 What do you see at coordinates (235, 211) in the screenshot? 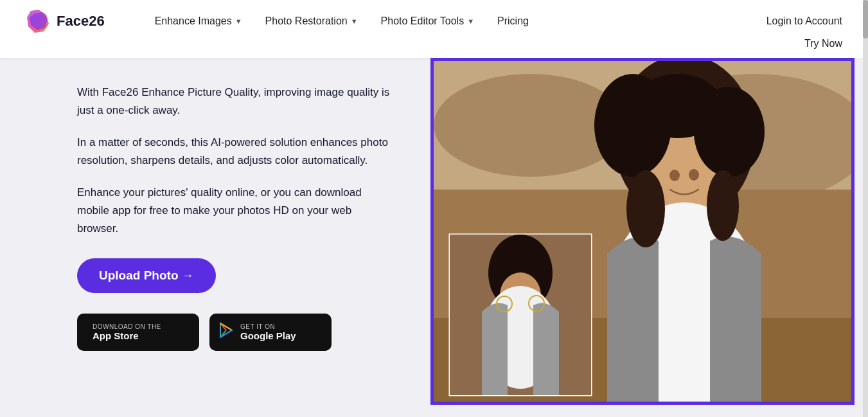
I see `description-3: Enhance your pictures' quality online, o…` at bounding box center [235, 211].